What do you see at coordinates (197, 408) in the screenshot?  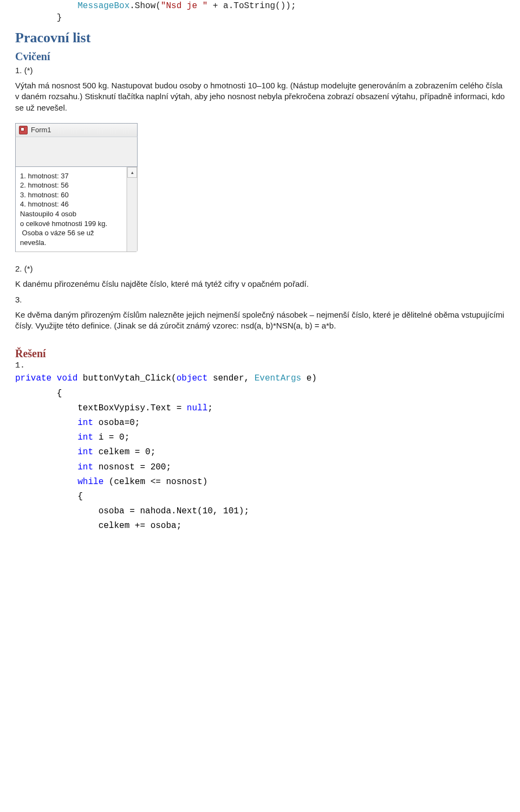 I see `kw-null: null` at bounding box center [197, 408].